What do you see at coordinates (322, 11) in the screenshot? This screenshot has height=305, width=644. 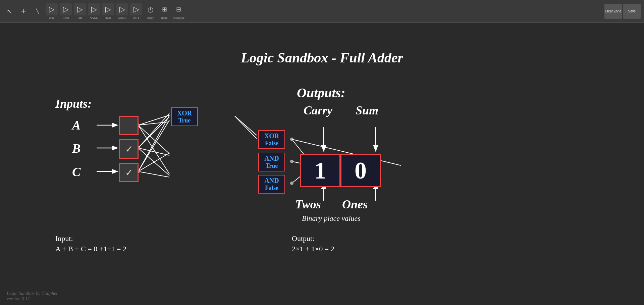 I see `toolbar: ↖ + ╲ ▷ Wire ▷ AND ▷ OR ▷ NAND ▷ NOR ▷ X…` at bounding box center [322, 11].